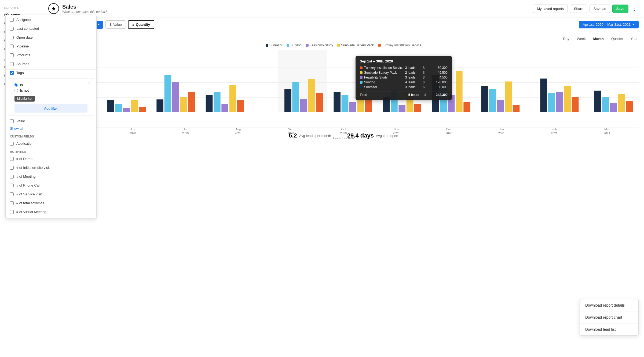 Image resolution: width=644 pixels, height=357 pixels. Describe the element at coordinates (267, 45) in the screenshot. I see `sunrazor-dot` at that location.